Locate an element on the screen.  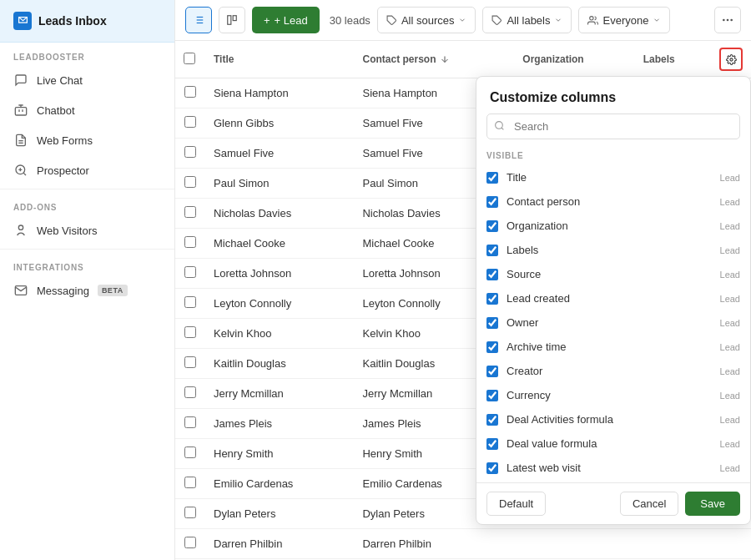
column-item: Labels Lead is located at coordinates (613, 250).